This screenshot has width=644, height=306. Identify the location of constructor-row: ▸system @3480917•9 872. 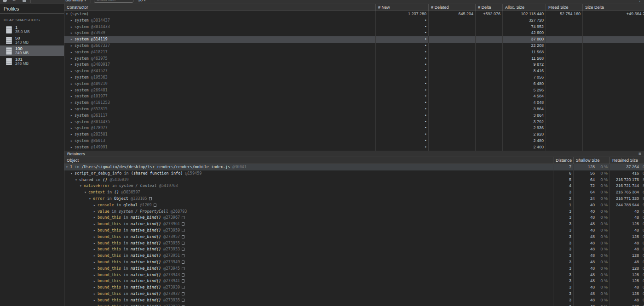
(354, 65).